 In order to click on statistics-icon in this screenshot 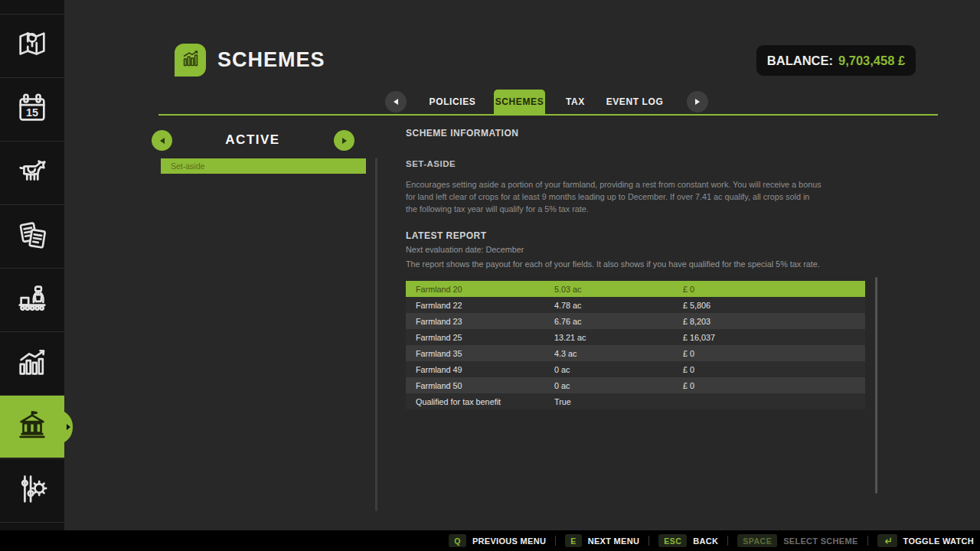, I will do `click(32, 364)`.